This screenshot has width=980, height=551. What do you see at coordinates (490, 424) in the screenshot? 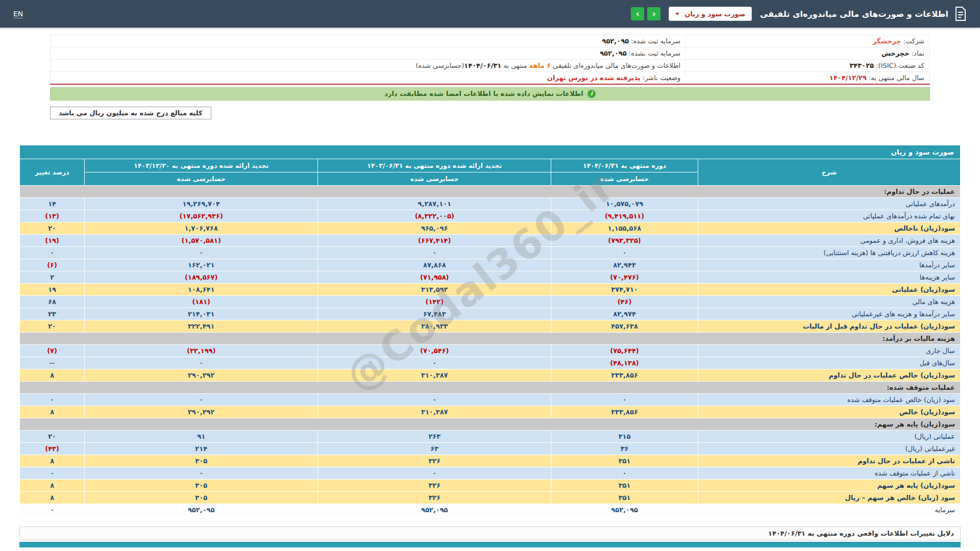
I see `statement-section-row: سود(زیان) پایه هر سهم:` at bounding box center [490, 424].